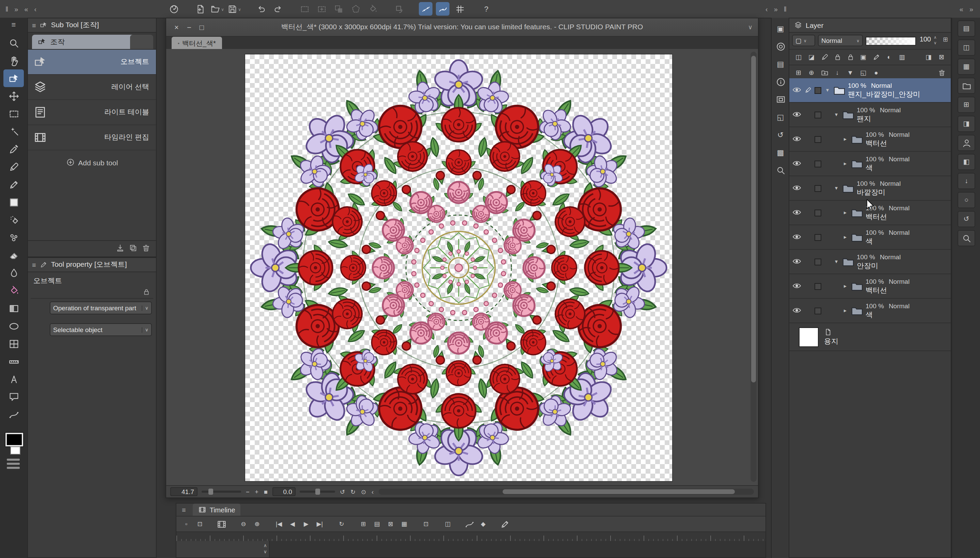 This screenshot has height=558, width=980. What do you see at coordinates (781, 99) in the screenshot?
I see `navigator-palette-icon` at bounding box center [781, 99].